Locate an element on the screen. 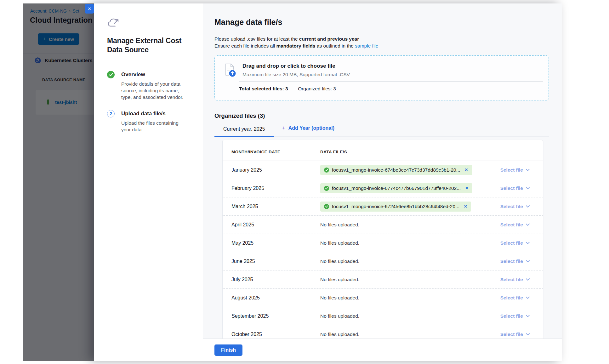 The image size is (609, 364). finish-button: Finish is located at coordinates (229, 350).